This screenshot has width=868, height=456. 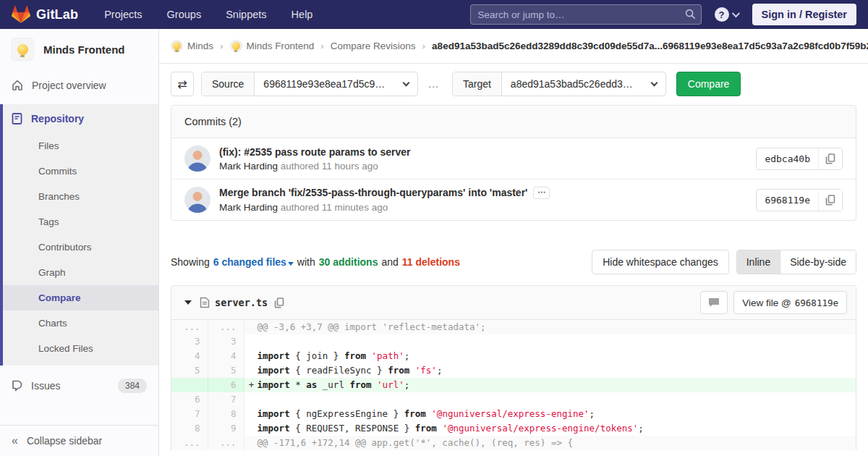 I want to click on swap-revisions-button: ⇄, so click(x=182, y=84).